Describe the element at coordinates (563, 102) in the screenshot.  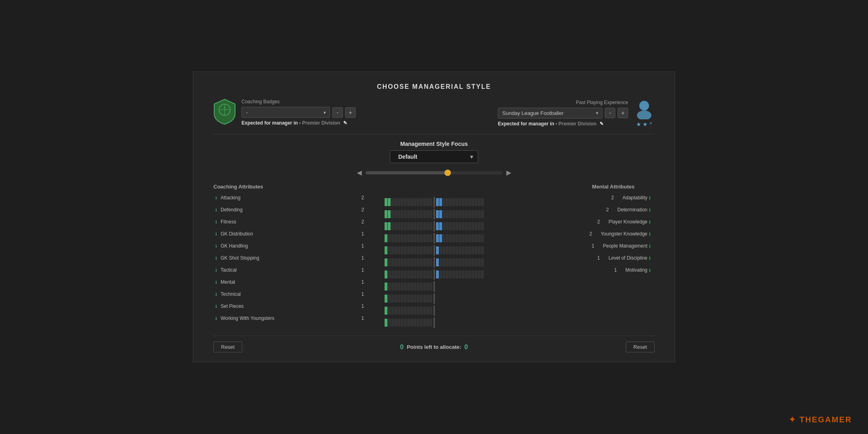
I see `past-playing-label: Past Playing Experience` at that location.